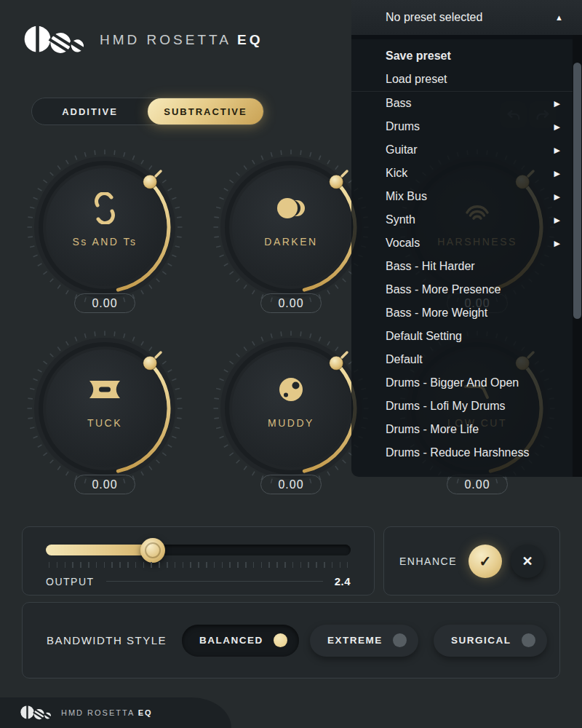 Image resolution: width=582 pixels, height=728 pixels. What do you see at coordinates (291, 208) in the screenshot?
I see `eclipse-icon` at bounding box center [291, 208].